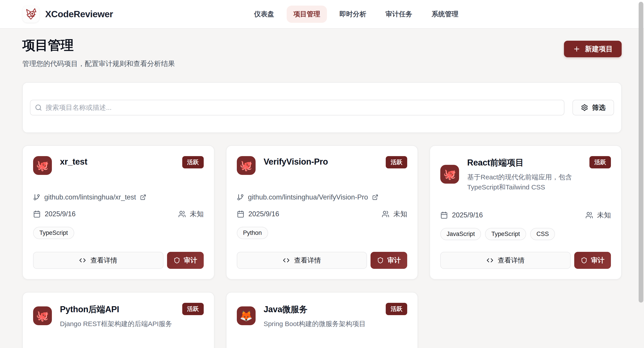 The width and height of the screenshot is (644, 348). Describe the element at coordinates (322, 14) in the screenshot. I see `top-navbar: XCodeReviewer 仪表盘 项目管理 即时分析 审计任务 系统管理` at that location.